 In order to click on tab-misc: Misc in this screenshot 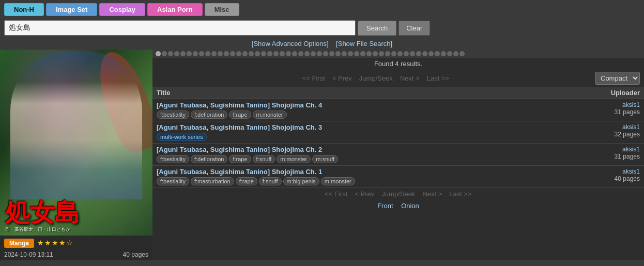, I will do `click(222, 9)`.